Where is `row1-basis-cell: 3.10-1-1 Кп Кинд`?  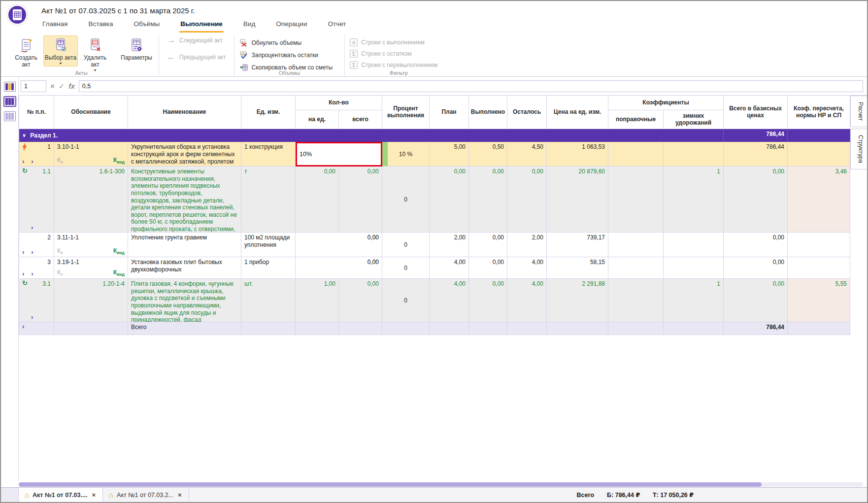 row1-basis-cell: 3.10-1-1 Кп Кинд is located at coordinates (91, 154).